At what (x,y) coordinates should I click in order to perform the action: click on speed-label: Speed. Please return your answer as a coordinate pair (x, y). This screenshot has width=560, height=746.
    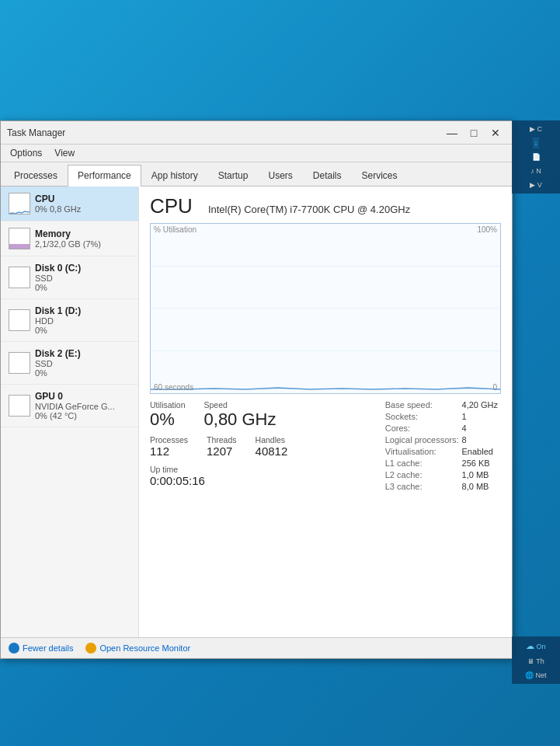
    Looking at the image, I should click on (241, 405).